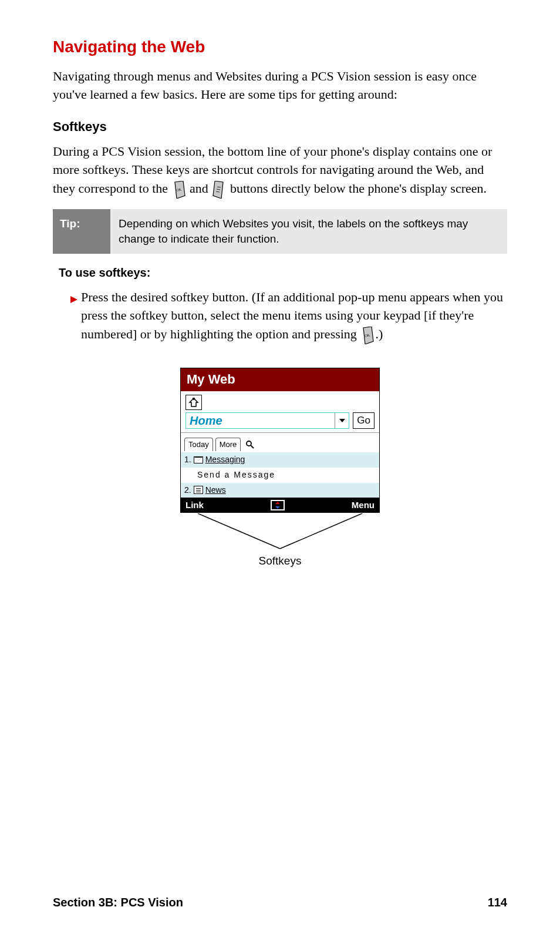 The height and width of the screenshot is (934, 560). What do you see at coordinates (280, 490) in the screenshot?
I see `list-item-news: 2. News` at bounding box center [280, 490].